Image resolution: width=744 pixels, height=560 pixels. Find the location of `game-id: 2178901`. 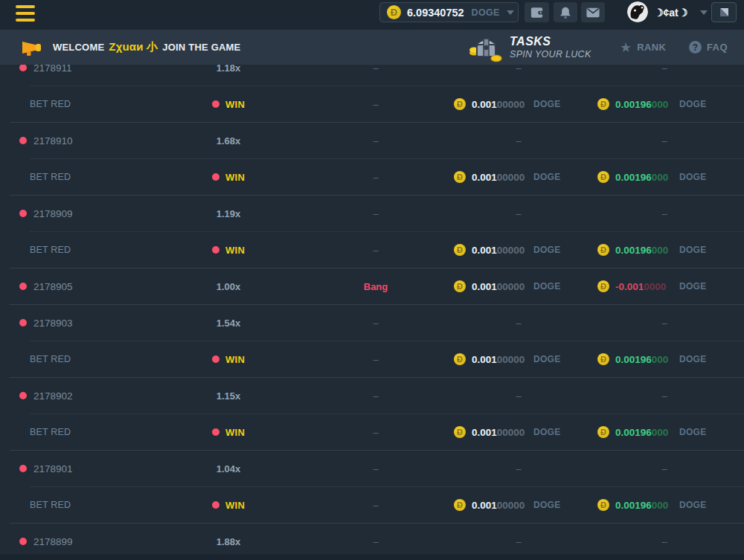

game-id: 2178901 is located at coordinates (54, 469).